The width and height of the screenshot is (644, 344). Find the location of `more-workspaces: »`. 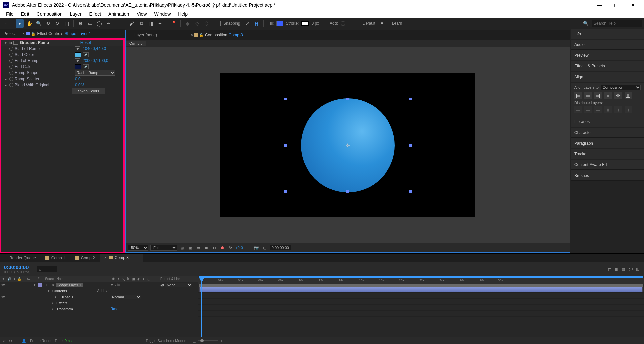

more-workspaces: » is located at coordinates (572, 23).